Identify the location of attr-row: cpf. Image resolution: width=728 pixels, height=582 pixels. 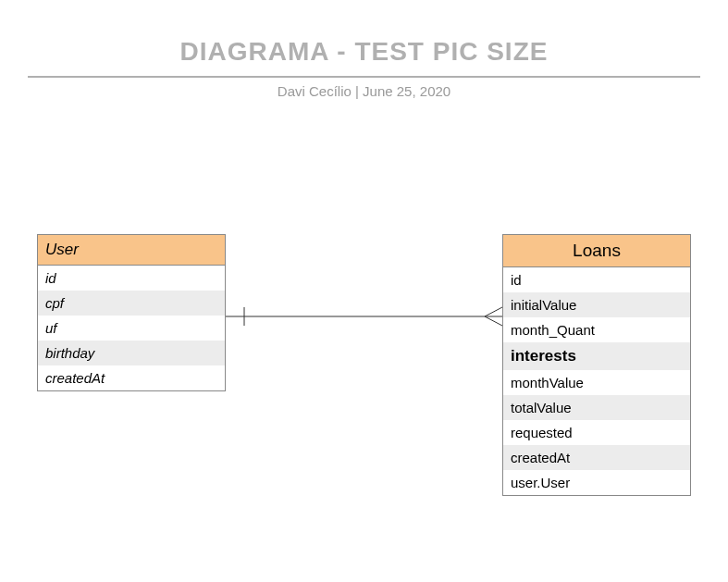
(131, 303).